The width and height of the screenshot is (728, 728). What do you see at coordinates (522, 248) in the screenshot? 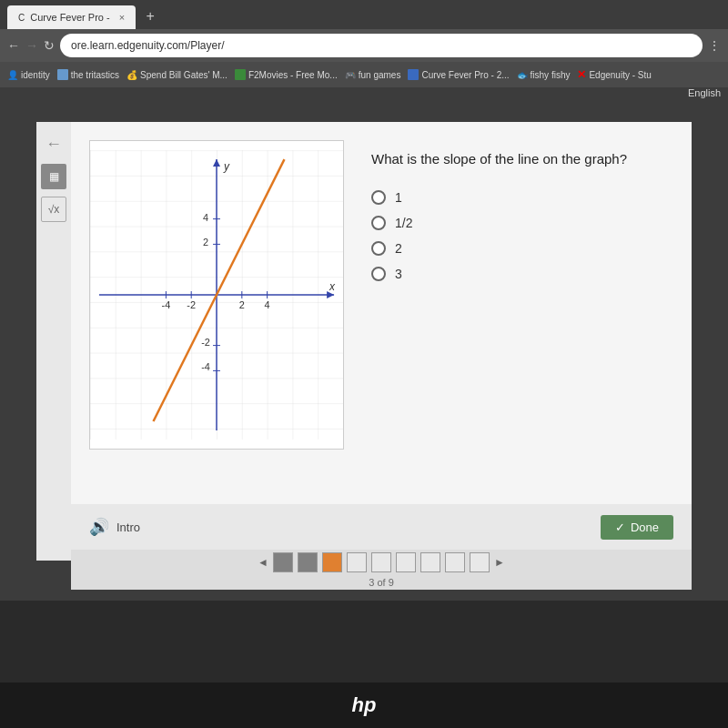
I see `option-3: 2` at bounding box center [522, 248].